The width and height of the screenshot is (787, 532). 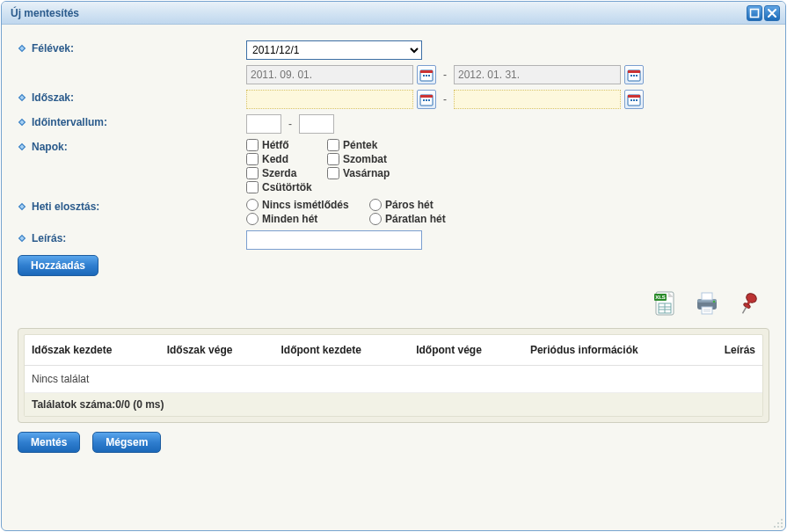 What do you see at coordinates (132, 121) in the screenshot?
I see `label-interval: Időintervallum:` at bounding box center [132, 121].